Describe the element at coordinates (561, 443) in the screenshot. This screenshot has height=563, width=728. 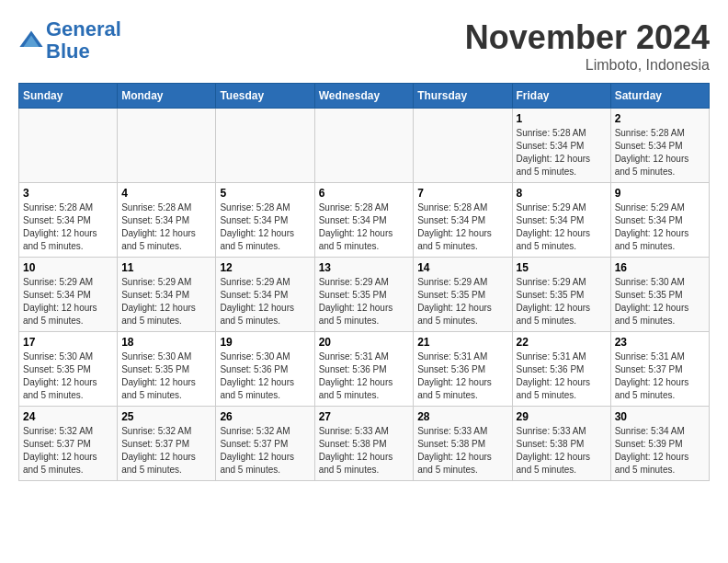
I see `calendar-cell: 29Sunrise: 5:33 AMSunset: 5:38 PMDayligh…` at that location.